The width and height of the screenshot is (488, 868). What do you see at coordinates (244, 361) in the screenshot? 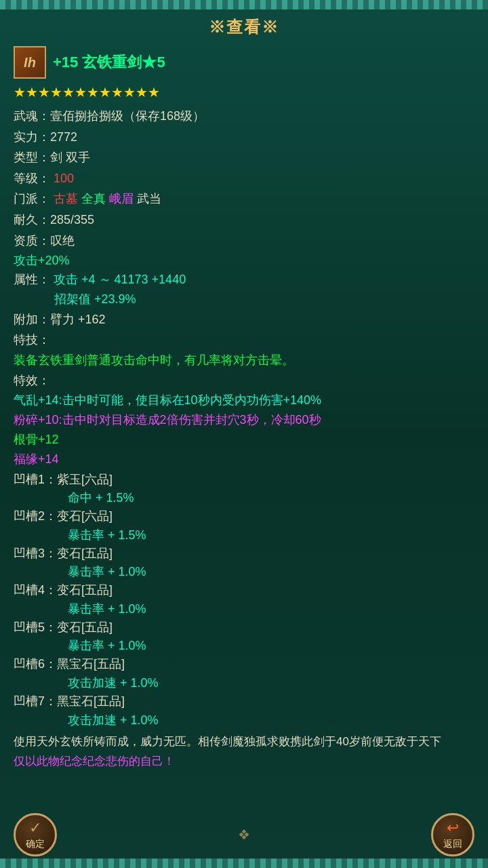
I see `special-text: 装备玄铁重剑普通攻击命中时，有几率将对方击晕。` at bounding box center [244, 361].